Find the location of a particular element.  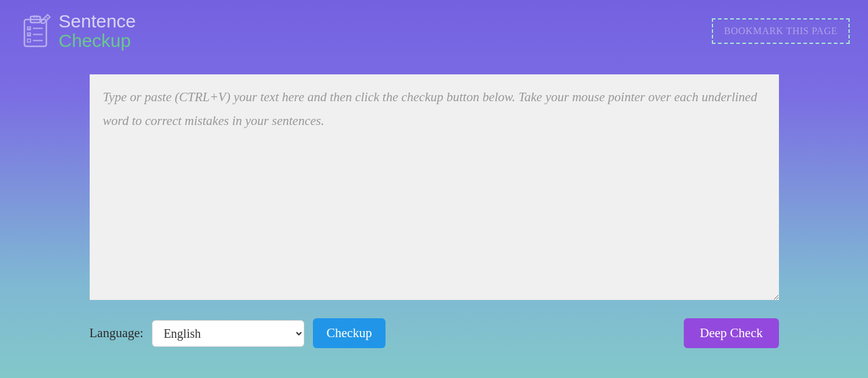

logo: Sentence Checkup is located at coordinates (77, 31).